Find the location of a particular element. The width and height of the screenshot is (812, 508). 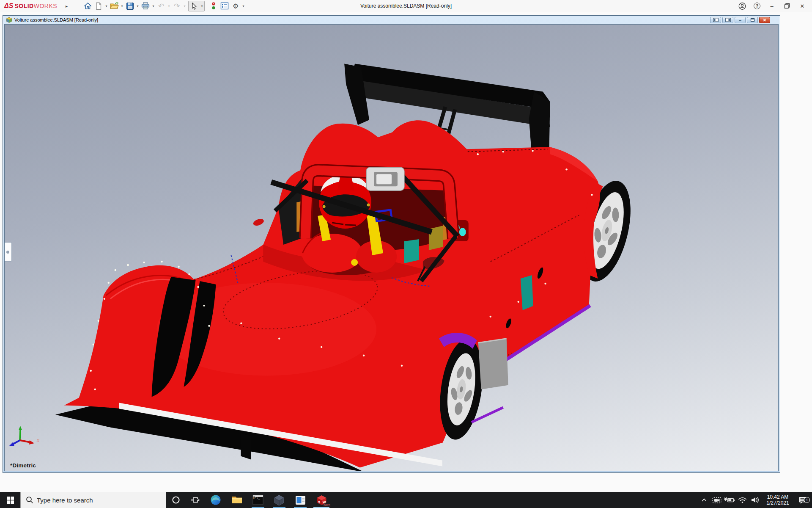

print-icon is located at coordinates (145, 6).